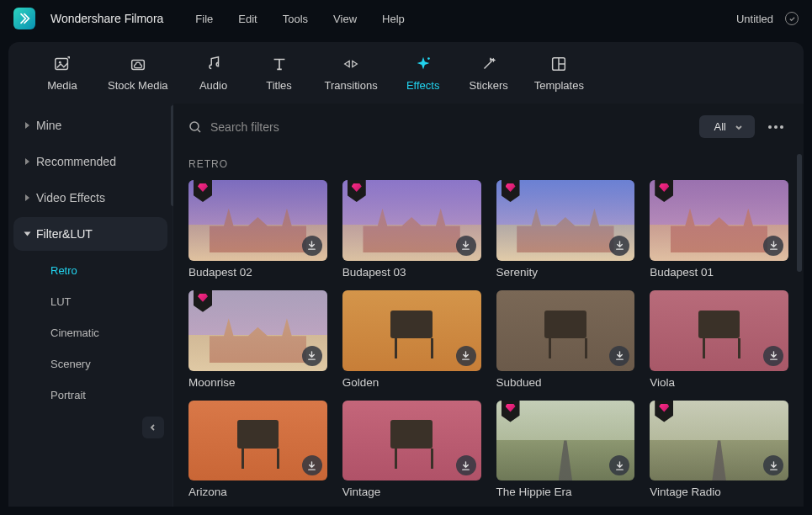  I want to click on titlebar: Wondershare Filmora FileEditToolsViewHel…, so click(406, 19).